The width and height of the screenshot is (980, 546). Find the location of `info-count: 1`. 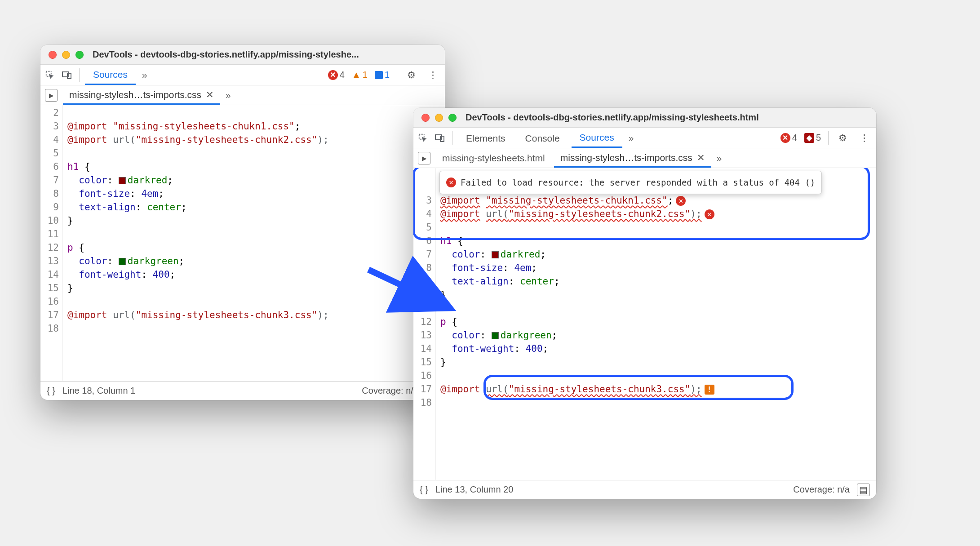

info-count: 1 is located at coordinates (387, 75).